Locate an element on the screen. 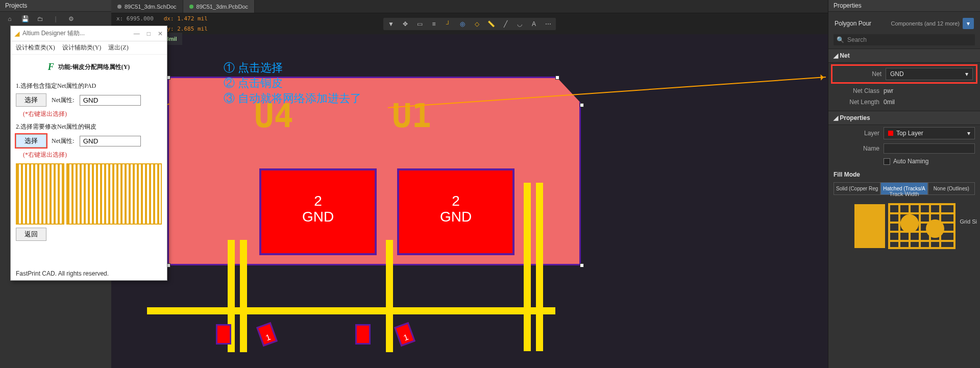 Image resolution: width=980 pixels, height=368 pixels. layer-label: Layer is located at coordinates (856, 133).